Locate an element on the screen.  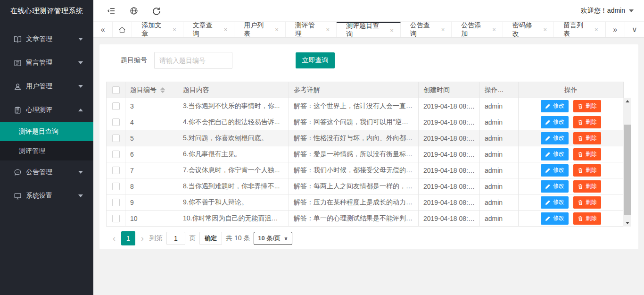
header-question-id: 题目编号 is located at coordinates (152, 90).